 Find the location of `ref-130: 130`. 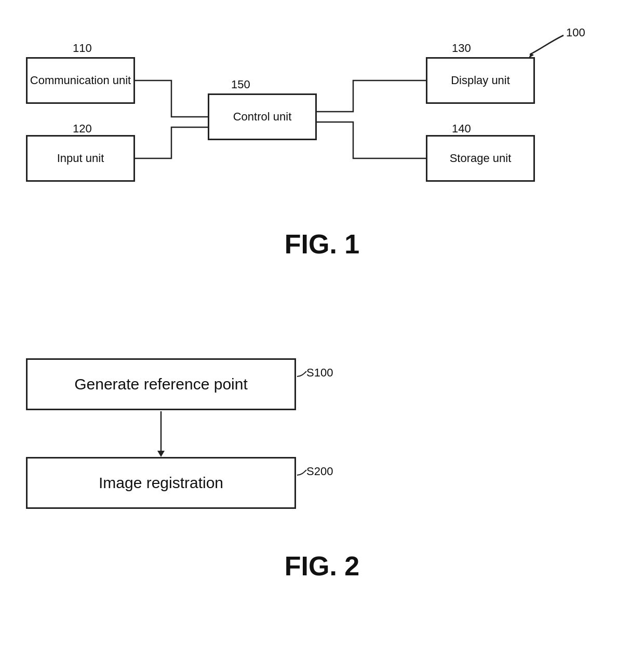

ref-130: 130 is located at coordinates (461, 48).